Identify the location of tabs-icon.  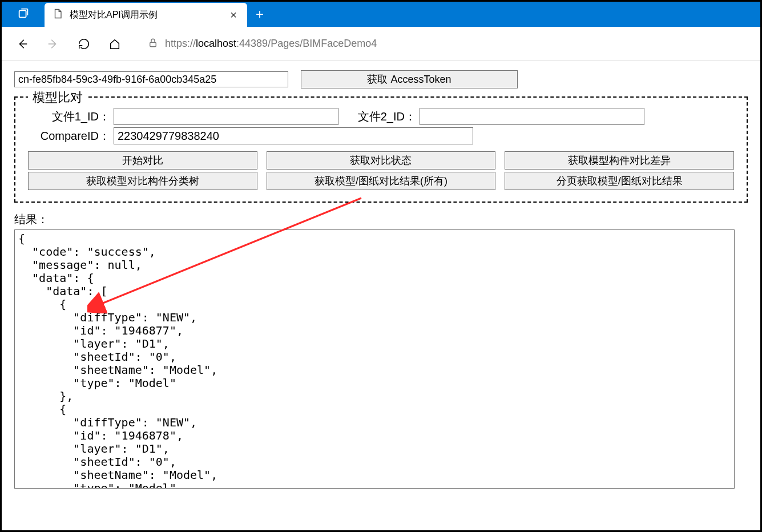
(23, 14).